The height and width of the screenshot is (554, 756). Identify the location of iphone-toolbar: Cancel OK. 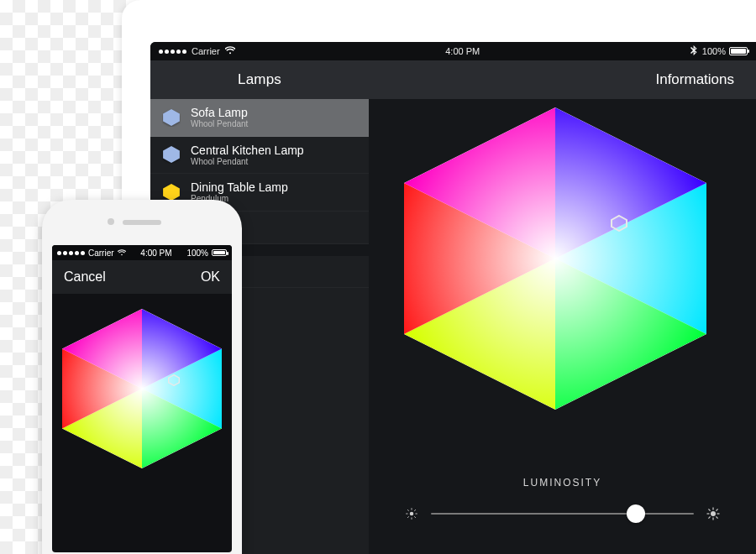
(142, 277).